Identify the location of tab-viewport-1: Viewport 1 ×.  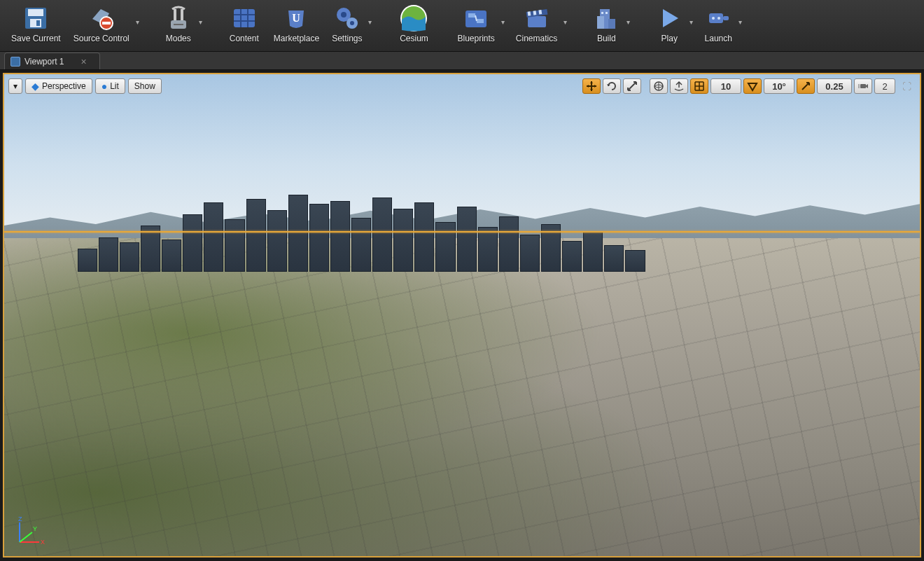
(52, 61).